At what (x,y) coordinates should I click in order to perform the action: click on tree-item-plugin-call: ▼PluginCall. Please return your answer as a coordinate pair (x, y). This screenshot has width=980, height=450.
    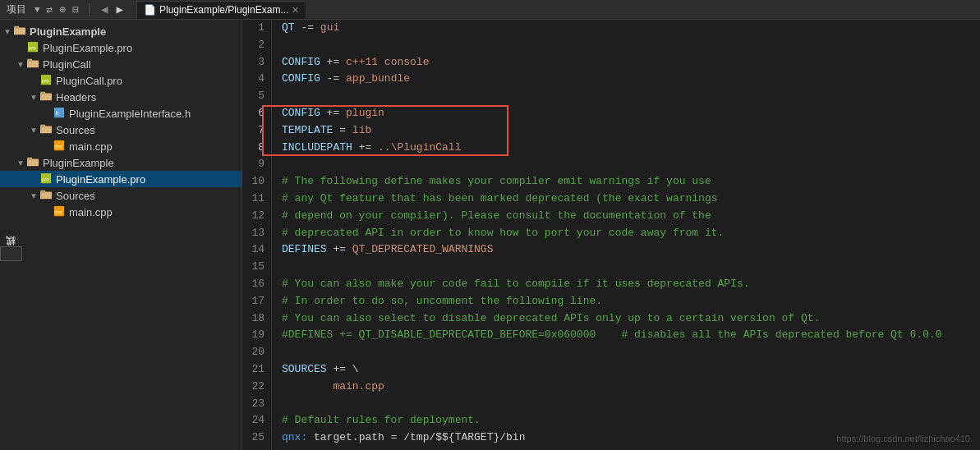
    Looking at the image, I should click on (121, 64).